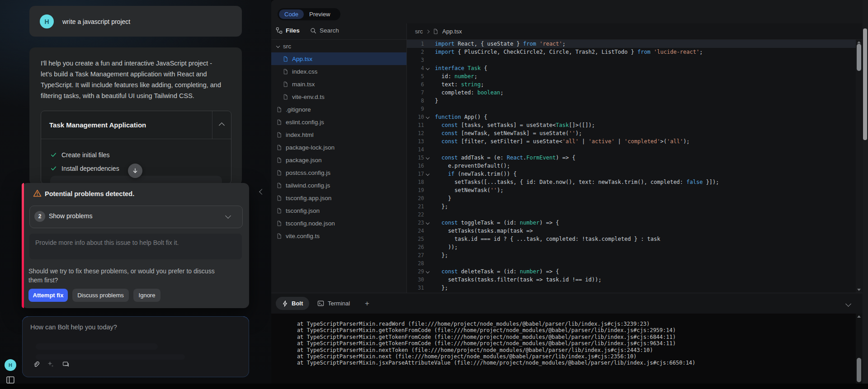 The width and height of the screenshot is (868, 389). I want to click on terminal-tab-label: Terminal, so click(339, 304).